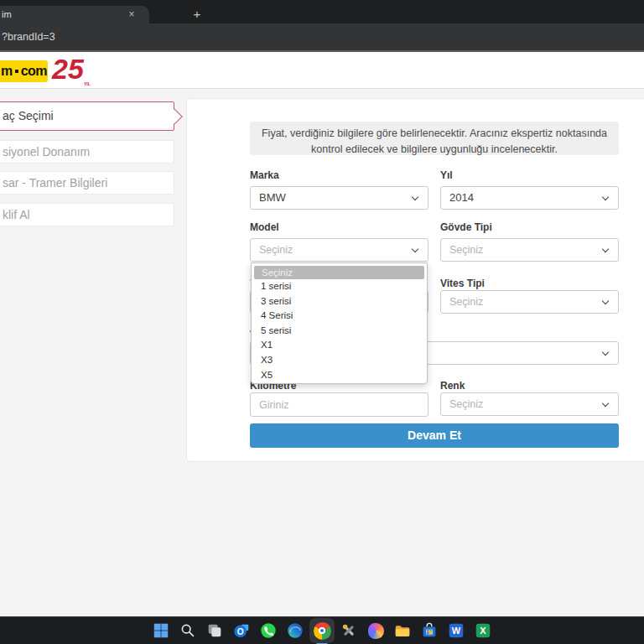 This screenshot has height=644, width=644. Describe the element at coordinates (23, 71) in the screenshot. I see `logo-yellow-box: m com` at that location.